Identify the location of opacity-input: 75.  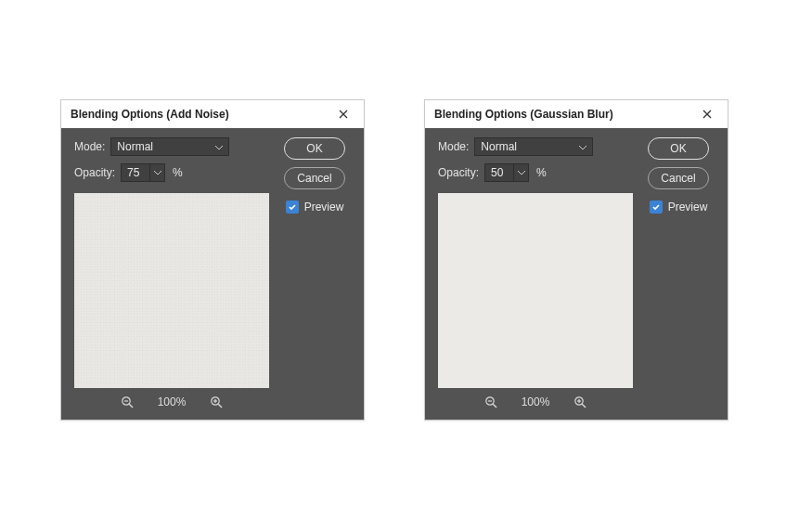
(143, 173).